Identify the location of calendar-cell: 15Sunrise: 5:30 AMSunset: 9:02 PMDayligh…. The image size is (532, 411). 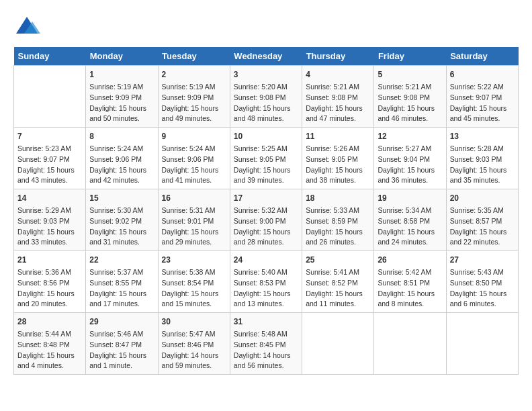
(122, 220).